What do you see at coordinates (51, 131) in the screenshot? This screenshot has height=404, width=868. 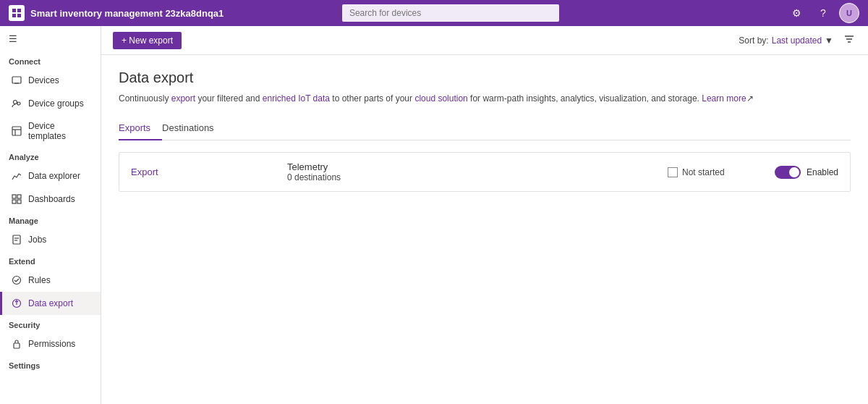 I see `sidebar-item-device-templates: Device templates` at bounding box center [51, 131].